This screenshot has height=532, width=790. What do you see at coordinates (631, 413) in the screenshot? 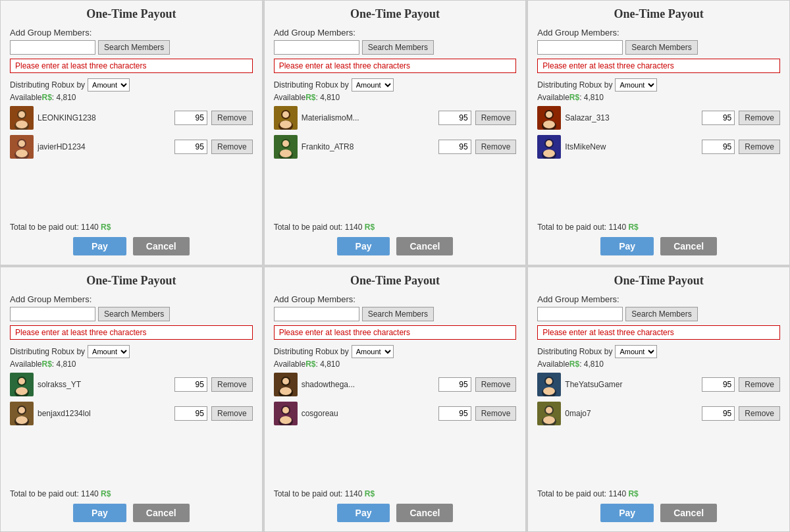
I see `member-name: 0majo7` at bounding box center [631, 413].